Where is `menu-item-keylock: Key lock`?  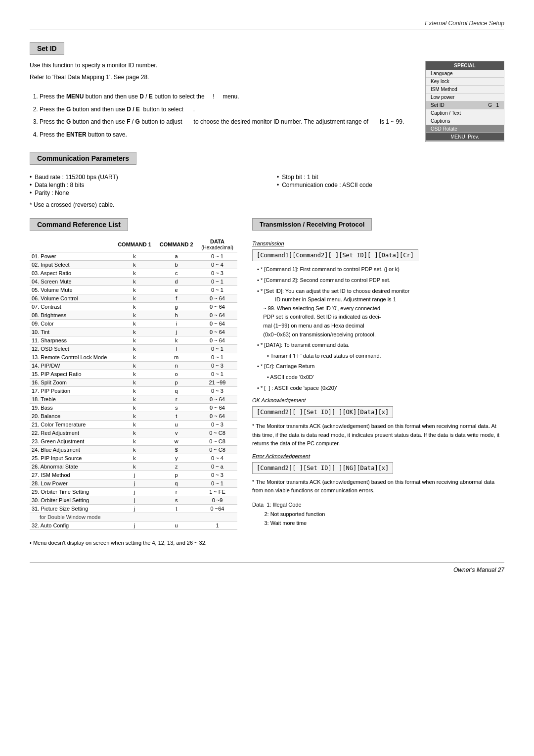
menu-item-keylock: Key lock is located at coordinates (465, 82).